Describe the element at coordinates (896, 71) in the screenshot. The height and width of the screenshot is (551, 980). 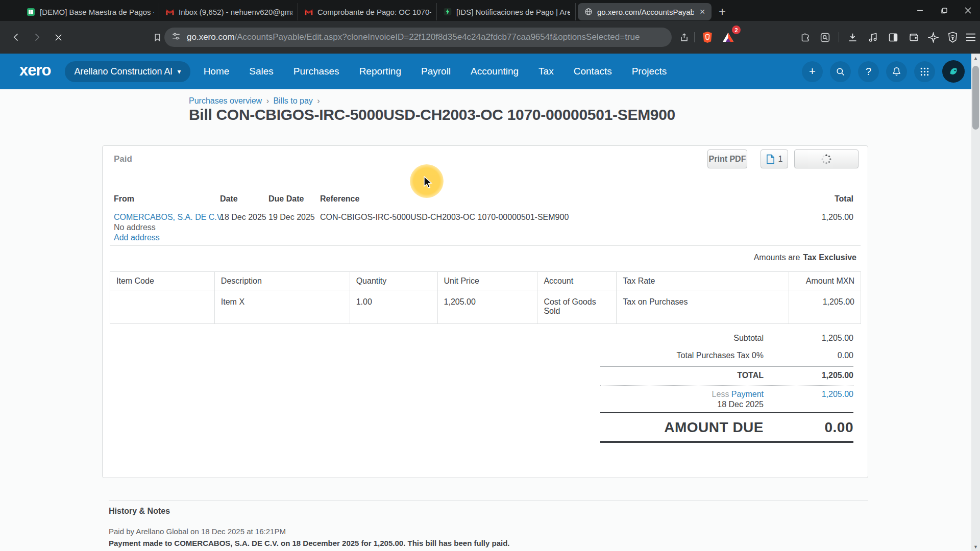
I see `notifications-button` at that location.